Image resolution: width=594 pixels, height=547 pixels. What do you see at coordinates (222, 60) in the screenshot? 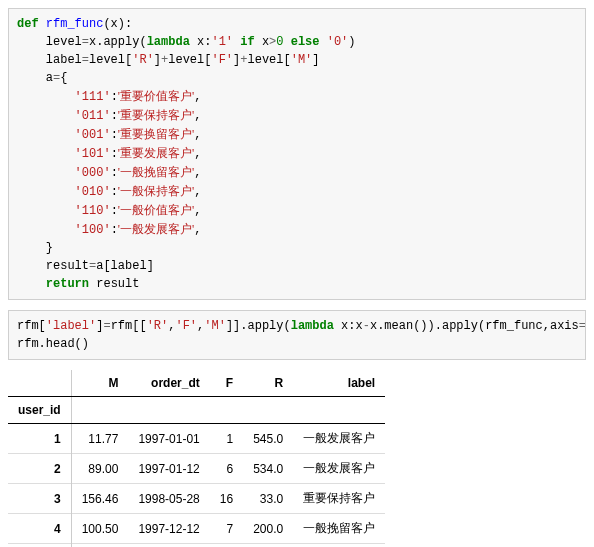
I see `str: 'F'` at bounding box center [222, 60].